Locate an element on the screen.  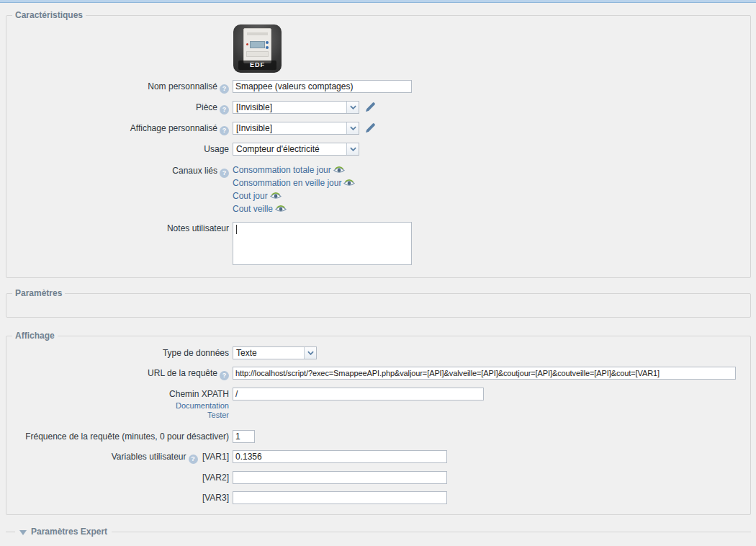
nom-input is located at coordinates (323, 86).